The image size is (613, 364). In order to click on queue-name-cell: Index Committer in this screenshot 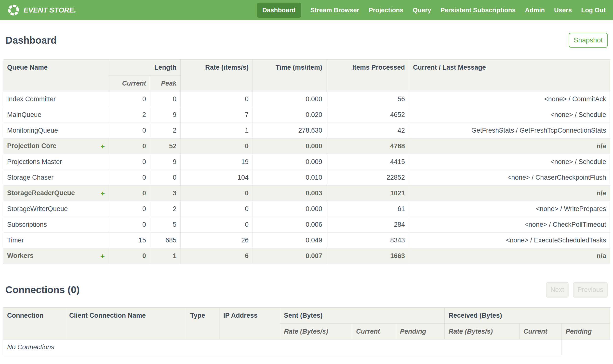, I will do `click(56, 99)`.